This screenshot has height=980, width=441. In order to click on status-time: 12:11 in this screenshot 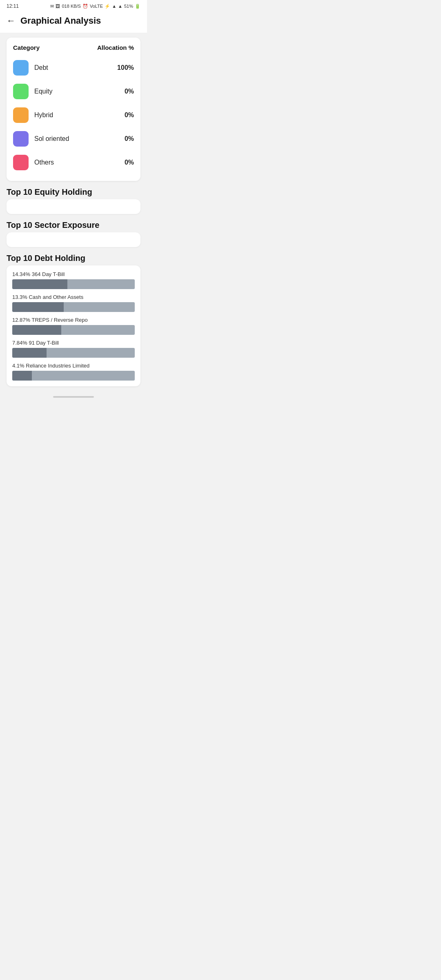, I will do `click(13, 6)`.